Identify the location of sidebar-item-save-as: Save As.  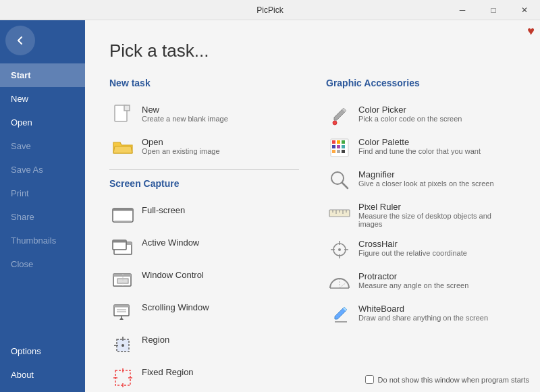
(43, 170).